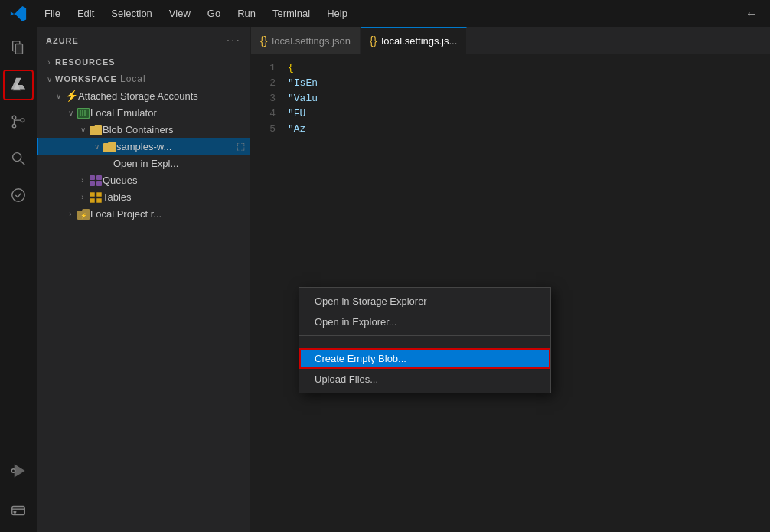 The image size is (770, 532). I want to click on sidebar-item-attached-storage: ∨ ⚡ Attached Storage Accounts, so click(144, 96).